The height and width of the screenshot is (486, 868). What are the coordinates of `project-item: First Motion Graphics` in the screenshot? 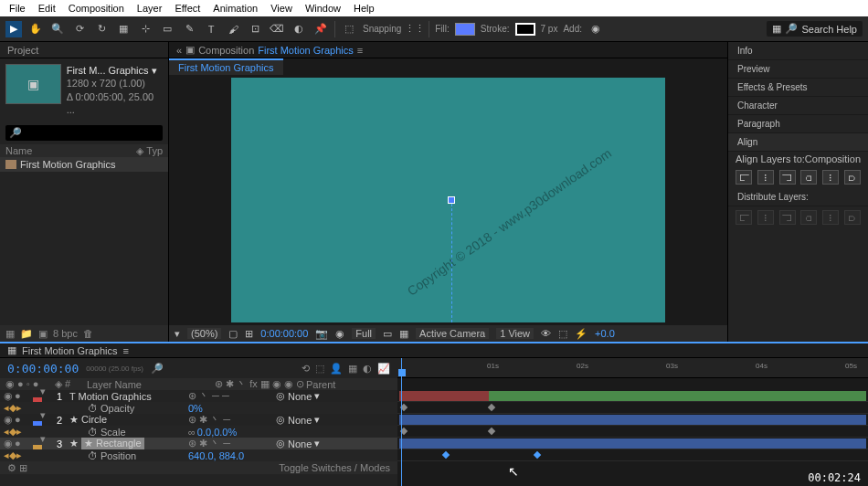 It's located at (84, 164).